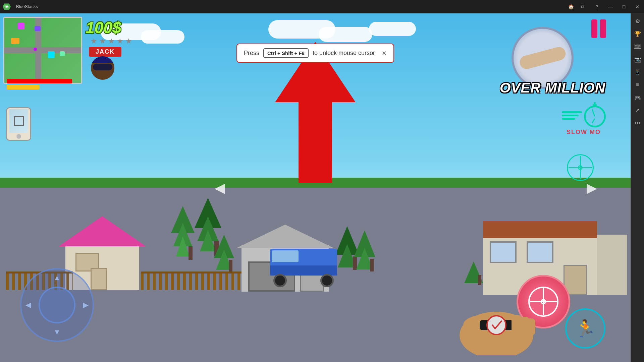 This screenshot has width=644, height=362. I want to click on slow-mo-label: SLOW MO, so click(584, 132).